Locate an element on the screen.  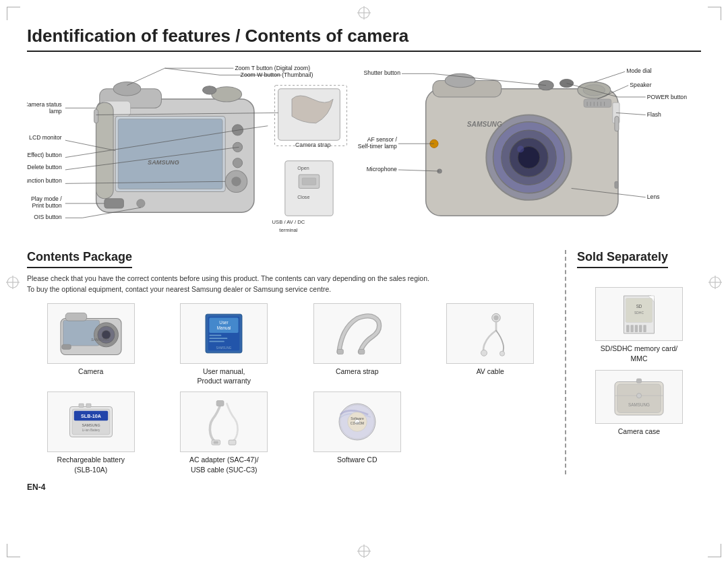
page-title: Identification of features / Contents of… is located at coordinates (364, 39).